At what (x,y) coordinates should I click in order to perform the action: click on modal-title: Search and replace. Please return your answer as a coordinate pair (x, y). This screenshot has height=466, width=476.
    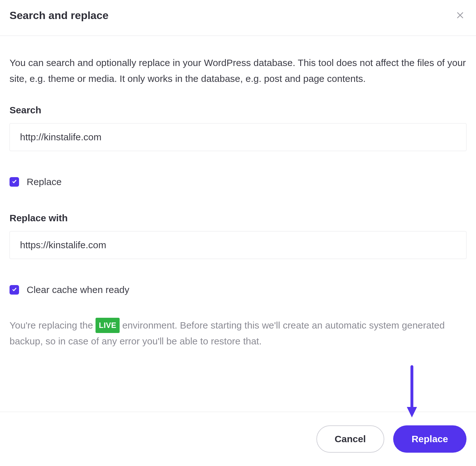
    Looking at the image, I should click on (59, 15).